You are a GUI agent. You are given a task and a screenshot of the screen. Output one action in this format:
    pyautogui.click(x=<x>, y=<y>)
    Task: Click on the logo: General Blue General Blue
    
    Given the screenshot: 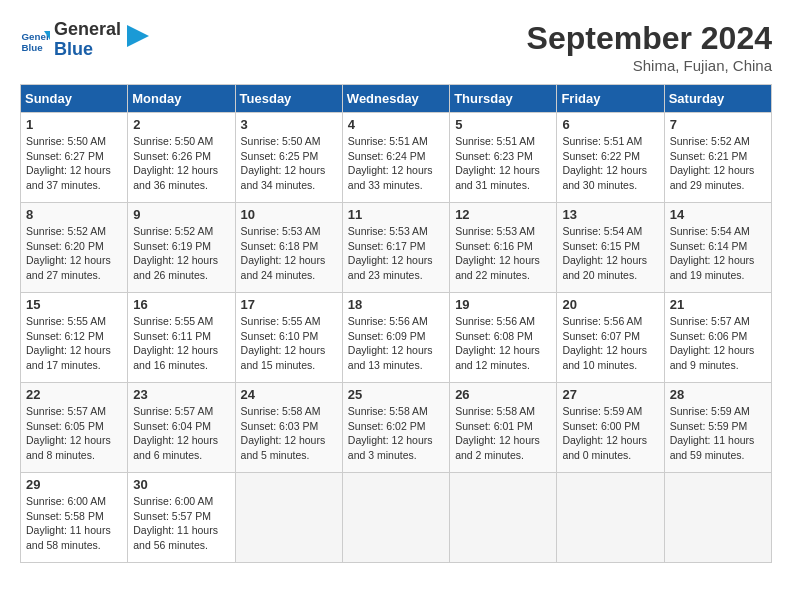 What is the action you would take?
    pyautogui.click(x=84, y=40)
    